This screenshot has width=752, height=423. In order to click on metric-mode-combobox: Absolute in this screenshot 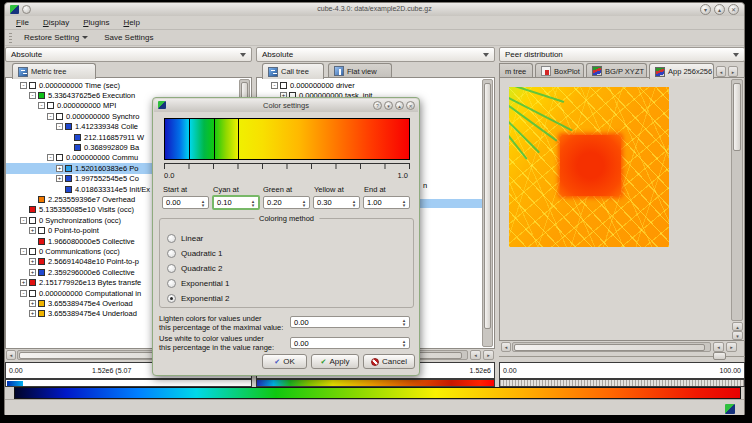, I will do `click(128, 54)`.